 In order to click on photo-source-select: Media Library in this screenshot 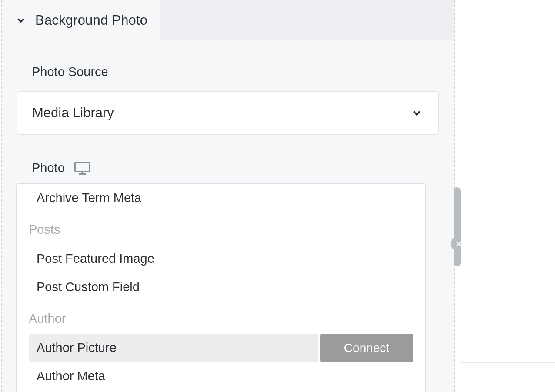, I will do `click(228, 113)`.